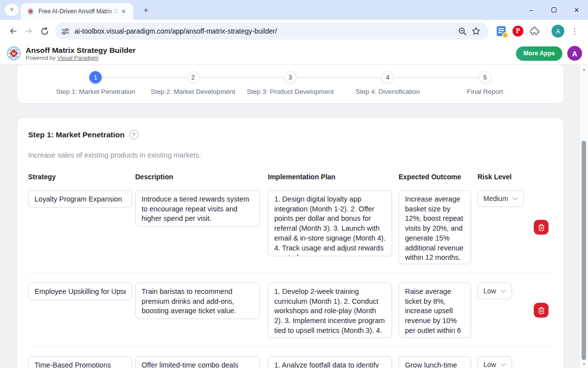 This screenshot has width=588, height=368. I want to click on url-bar: ai-toolbox.visual-paradigm.com/app/ansof…, so click(272, 31).